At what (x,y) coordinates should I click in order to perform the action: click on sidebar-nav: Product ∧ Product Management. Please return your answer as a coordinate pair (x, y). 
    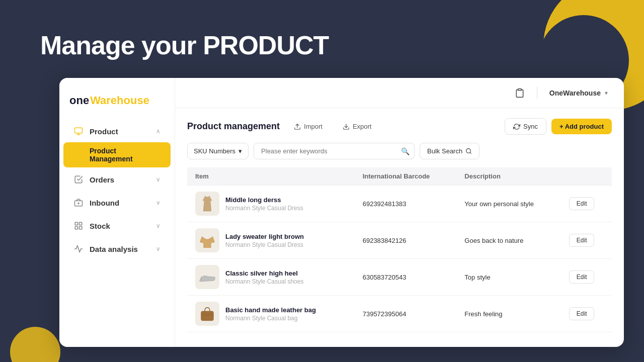
    Looking at the image, I should click on (117, 190).